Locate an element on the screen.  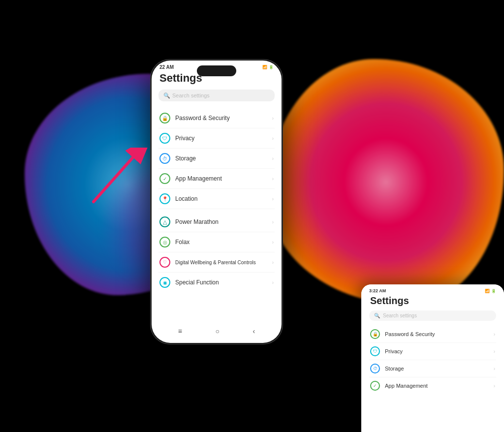
app-management-icon: ✓ is located at coordinates (165, 179).